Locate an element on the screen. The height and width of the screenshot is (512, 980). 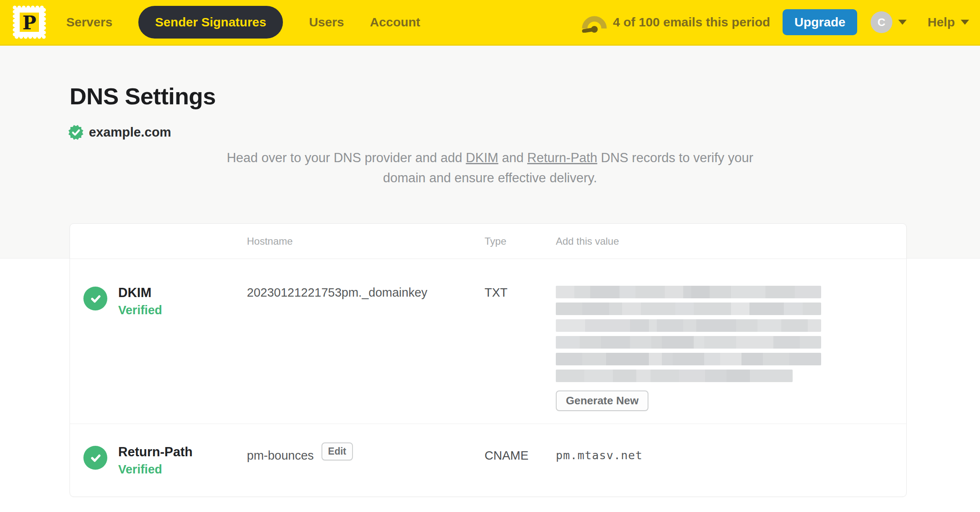
table-header-row: Hostname Type Add this value is located at coordinates (488, 241).